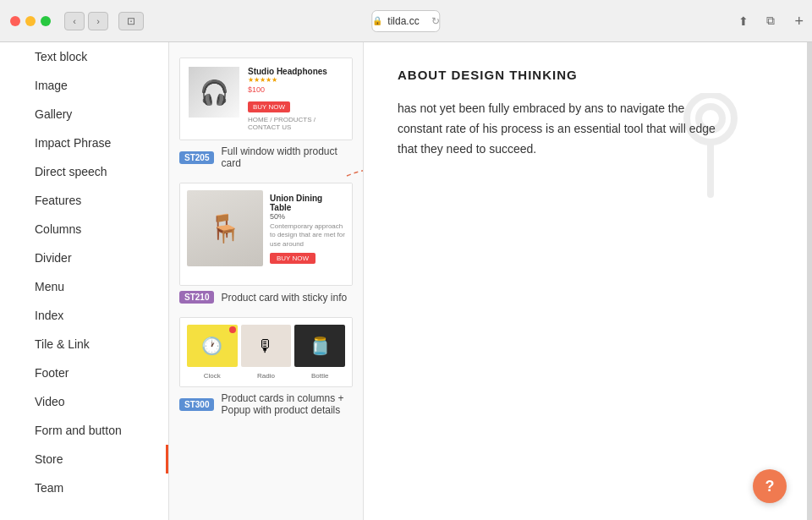  Describe the element at coordinates (266, 367) in the screenshot. I see `block-item-st300: 🕐 🎙 🫙 Clock Radio` at that location.